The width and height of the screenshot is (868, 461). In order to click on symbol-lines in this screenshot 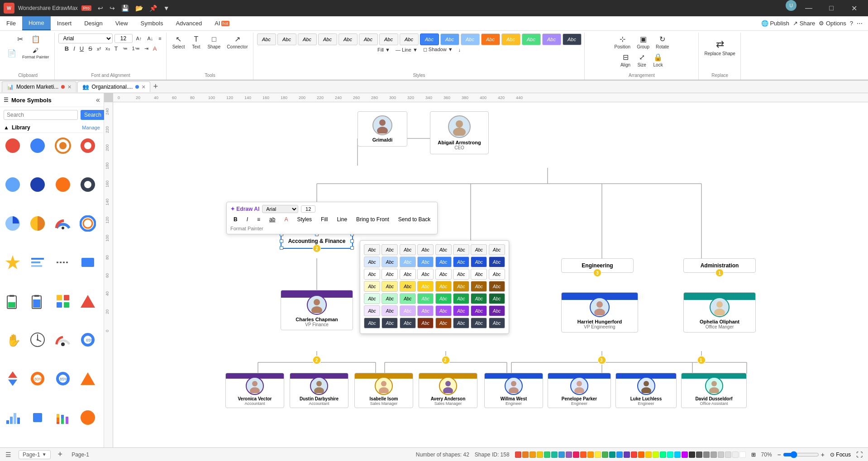, I will do `click(38, 262)`.